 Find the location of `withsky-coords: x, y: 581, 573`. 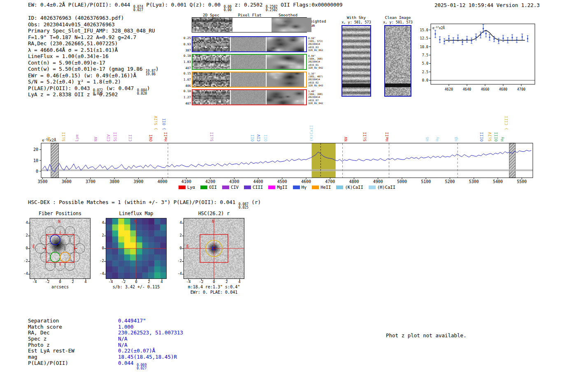

withsky-coords: x, y: 581, 573 is located at coordinates (356, 22).